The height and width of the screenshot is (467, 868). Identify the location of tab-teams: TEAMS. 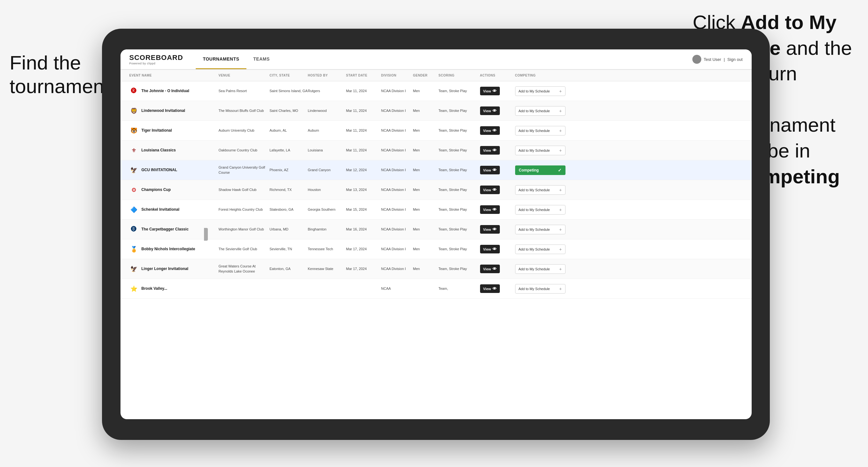
(261, 59).